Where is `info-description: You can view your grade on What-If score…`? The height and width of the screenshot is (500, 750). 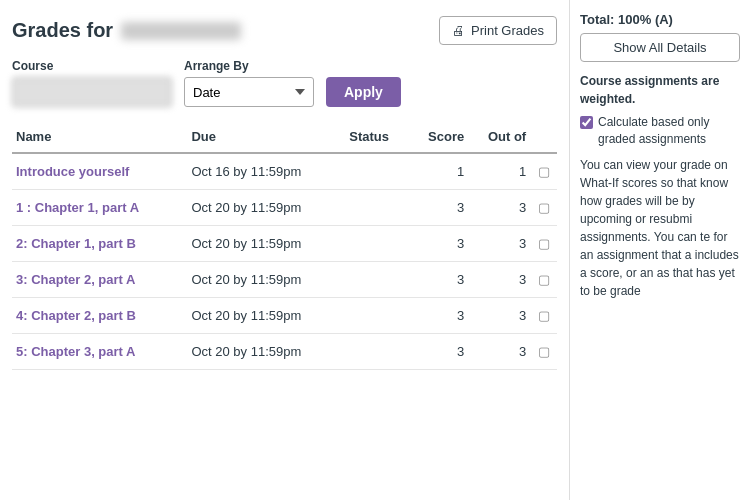 info-description: You can view your grade on What-If score… is located at coordinates (660, 228).